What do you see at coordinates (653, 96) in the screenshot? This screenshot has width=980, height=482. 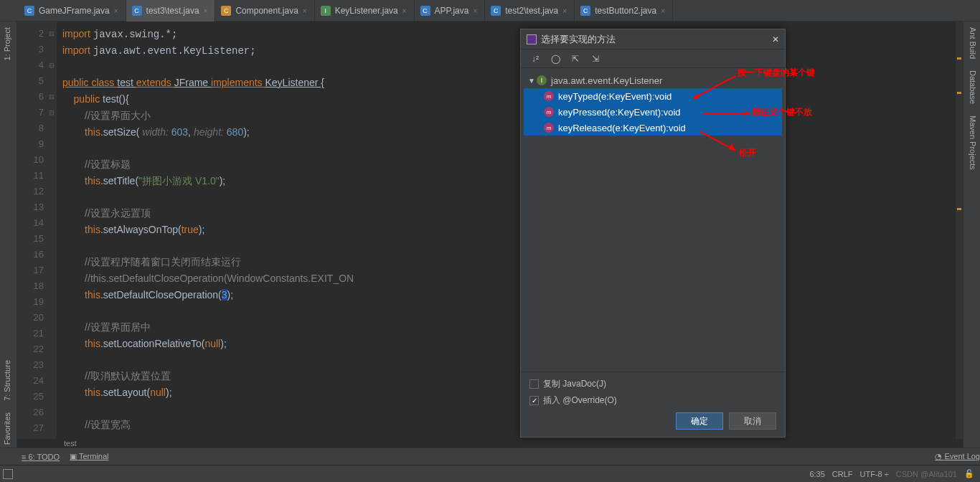 I see `method-keytyped: mkeyTyped(e:KeyEvent):void` at bounding box center [653, 96].